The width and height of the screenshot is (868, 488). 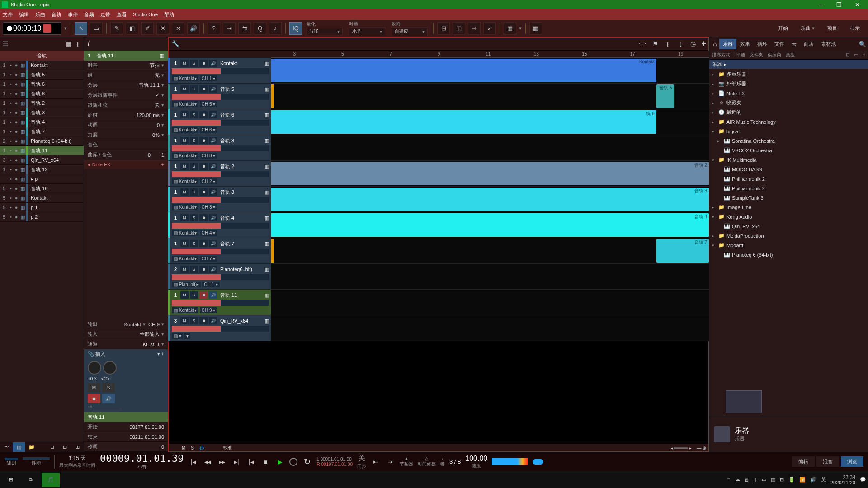 What do you see at coordinates (126, 66) in the screenshot?
I see `inspector-row: 时基节拍▾` at bounding box center [126, 66].